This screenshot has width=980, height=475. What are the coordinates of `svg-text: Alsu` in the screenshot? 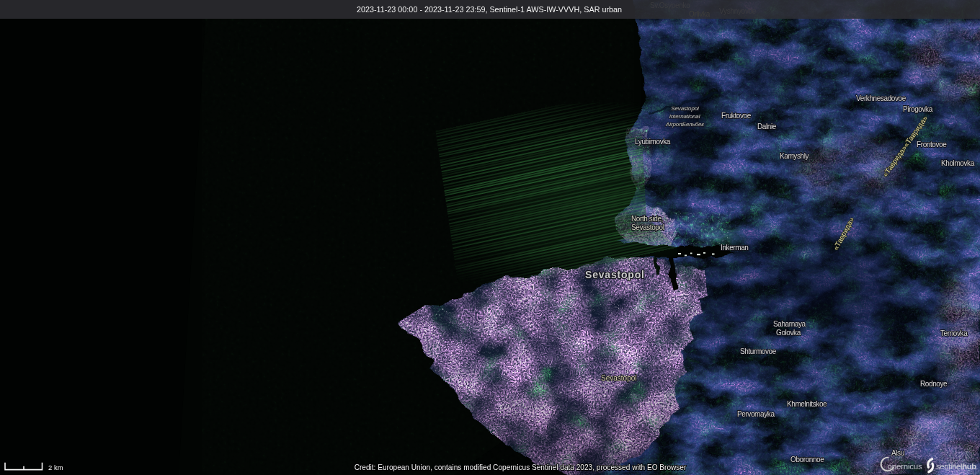 It's located at (898, 453).